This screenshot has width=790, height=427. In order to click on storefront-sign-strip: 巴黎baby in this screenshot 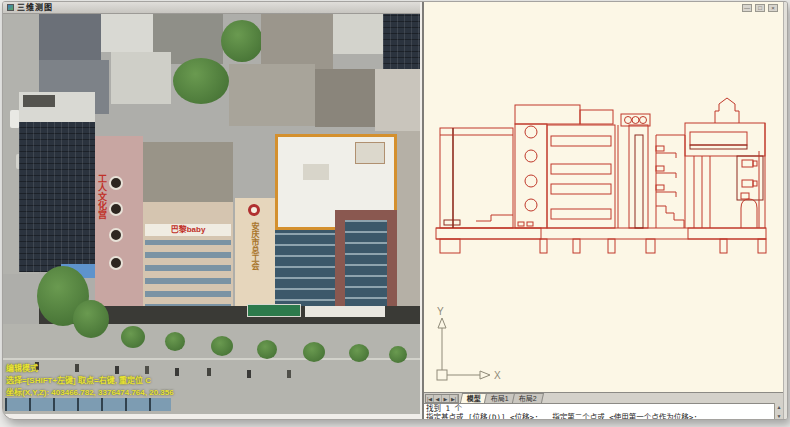, I will do `click(188, 230)`.